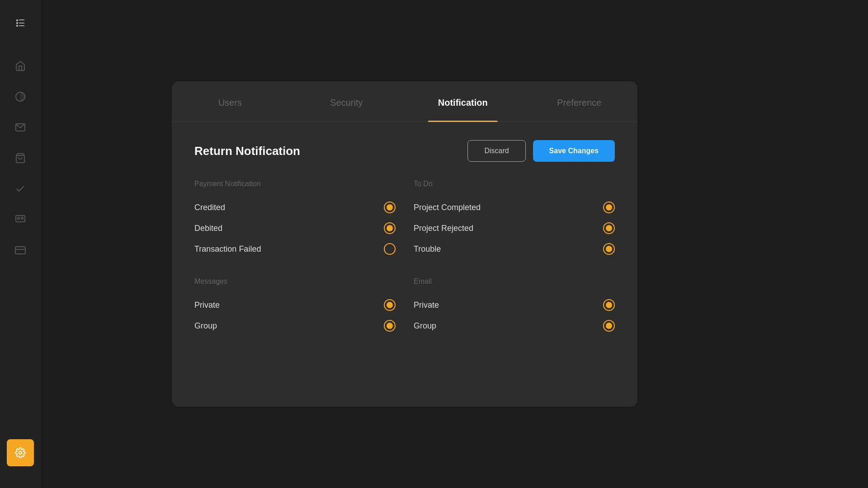 This screenshot has height=488, width=868. What do you see at coordinates (609, 207) in the screenshot?
I see `radio-project-completed` at bounding box center [609, 207].